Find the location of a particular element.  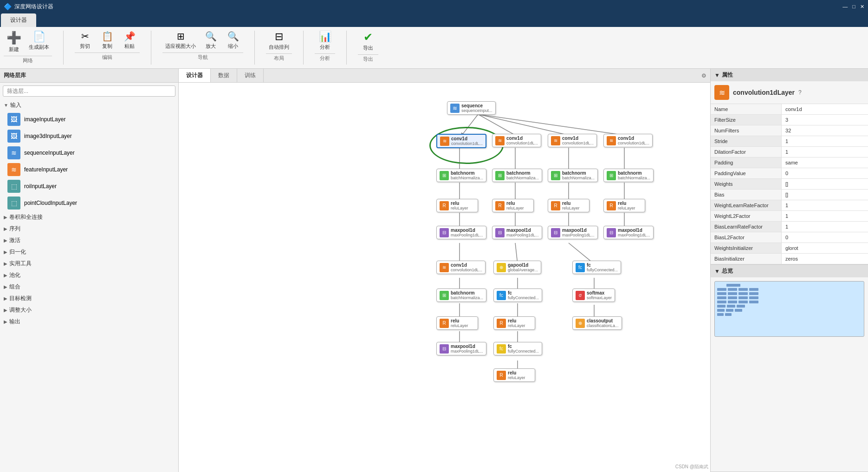

layer-item-roiInputLayer: ⬚ roiInputLayer is located at coordinates (89, 186).